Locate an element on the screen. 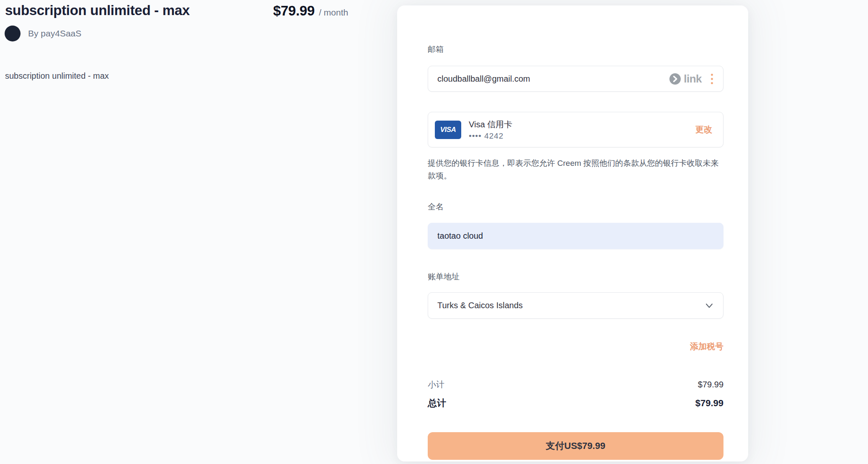 This screenshot has height=464, width=868. total-label: 总计 is located at coordinates (437, 403).